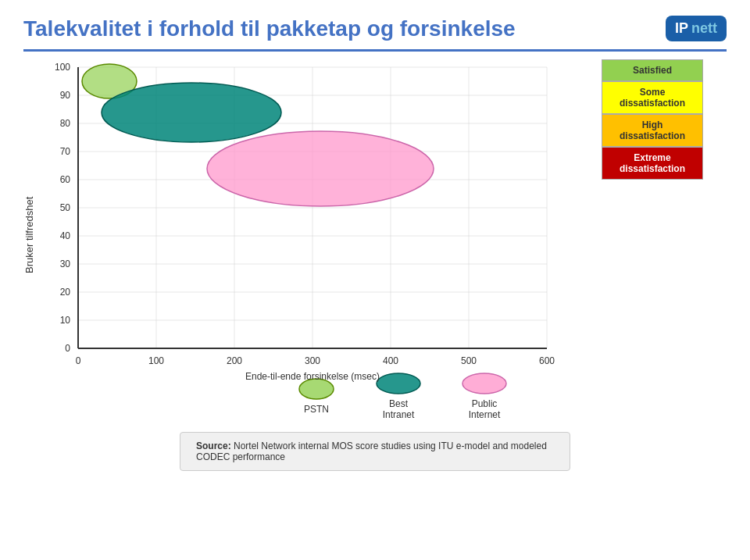 Image resolution: width=750 pixels, height=560 pixels. Describe the element at coordinates (30, 235) in the screenshot. I see `y-axis-label: Bruker tilfredshet` at that location.